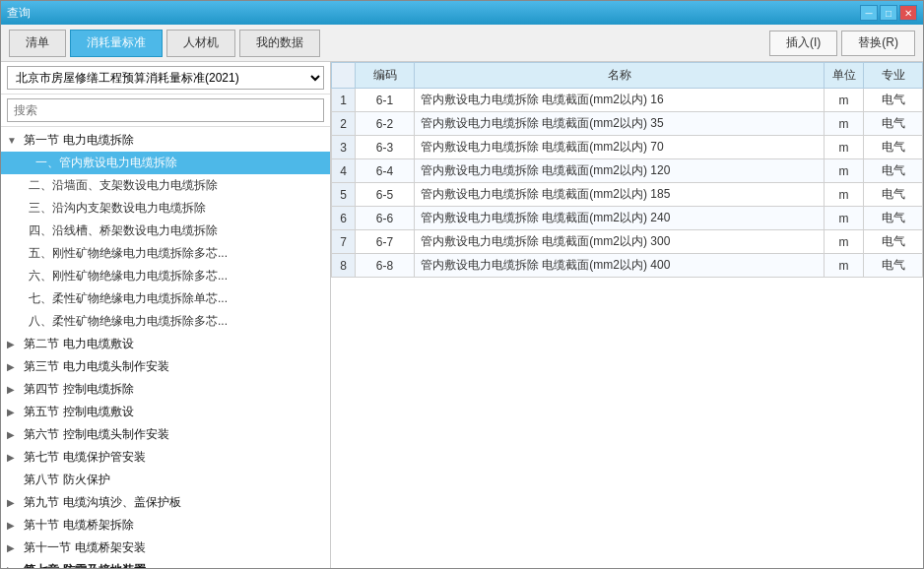  I want to click on cell-code: 6-6, so click(385, 219).